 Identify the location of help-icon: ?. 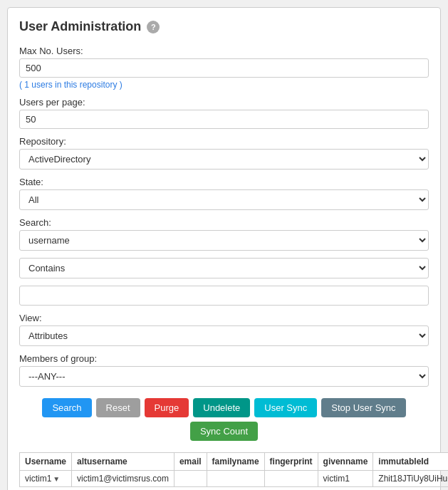
(153, 27).